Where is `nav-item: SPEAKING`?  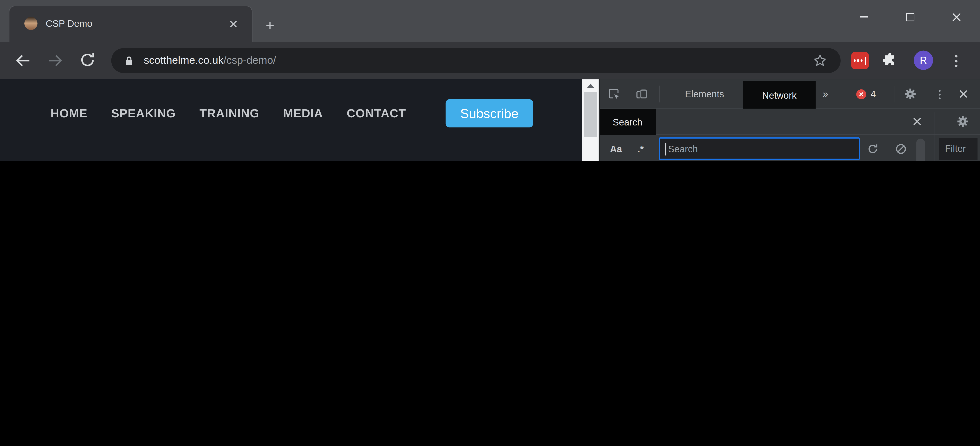 nav-item: SPEAKING is located at coordinates (143, 113).